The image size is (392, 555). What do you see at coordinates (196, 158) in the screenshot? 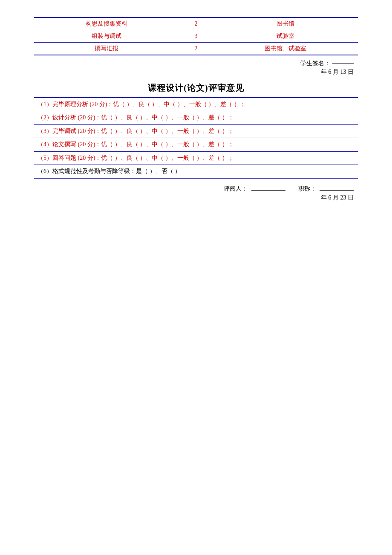
I see `review-cell: （5）回答问题 (20 分)：优（ ）、良（ ）、中（ ）、一般（ ）、差（ ）…` at bounding box center [196, 158].